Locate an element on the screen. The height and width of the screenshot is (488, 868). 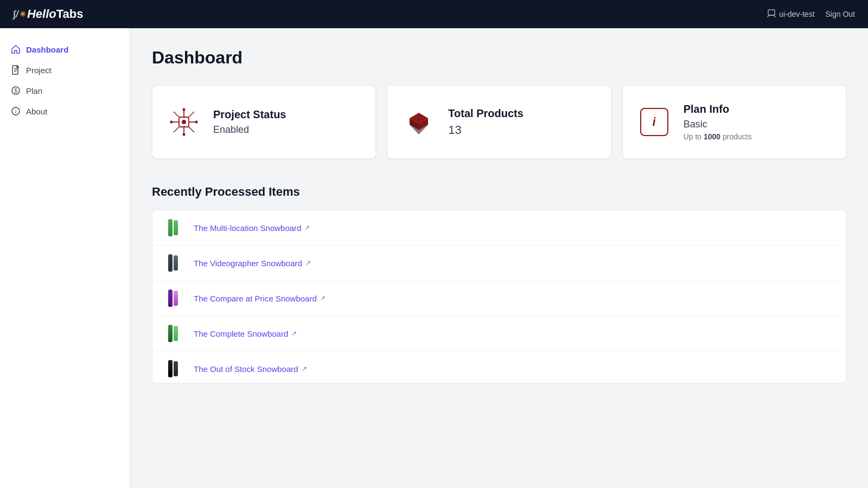
logo-slash: ∫/ is located at coordinates (16, 14).